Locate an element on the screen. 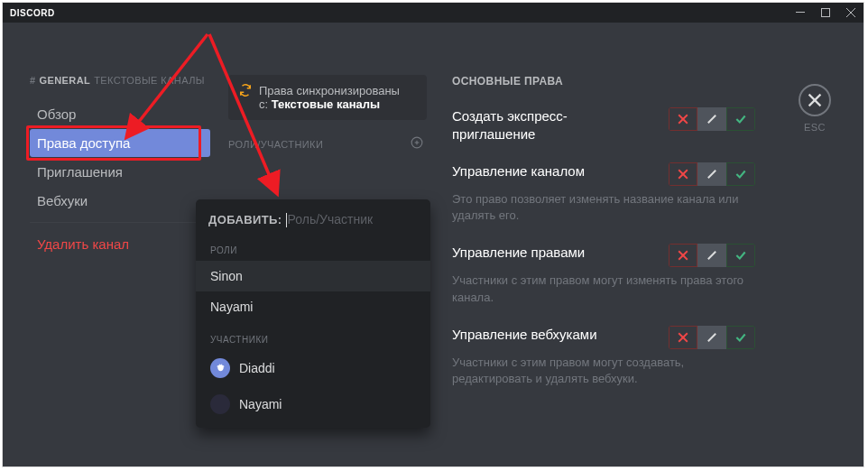 This screenshot has width=868, height=471. close-settings: ESC is located at coordinates (815, 108).